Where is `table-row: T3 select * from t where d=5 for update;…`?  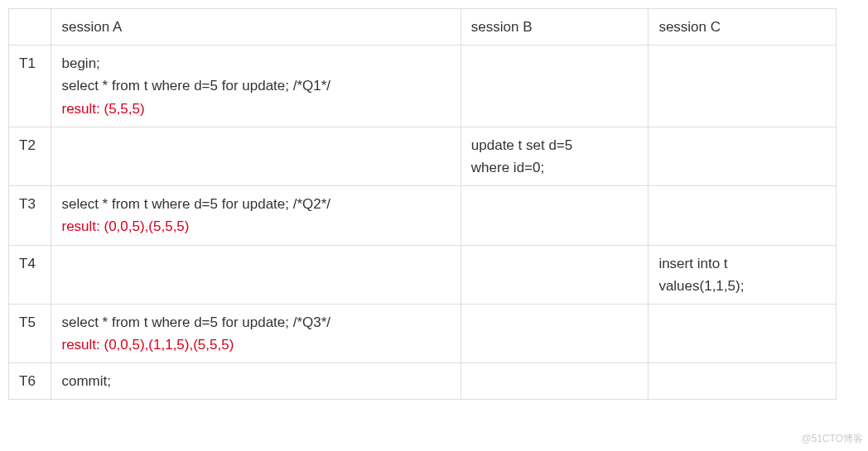
table-row: T3 select * from t where d=5 for update;… is located at coordinates (422, 215).